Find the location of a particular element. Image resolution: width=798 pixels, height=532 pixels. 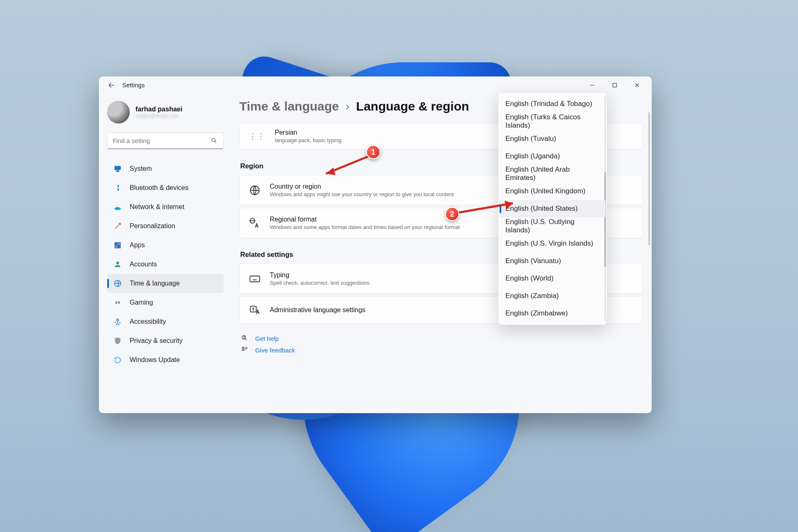

globe-letter-icon is located at coordinates (255, 223).